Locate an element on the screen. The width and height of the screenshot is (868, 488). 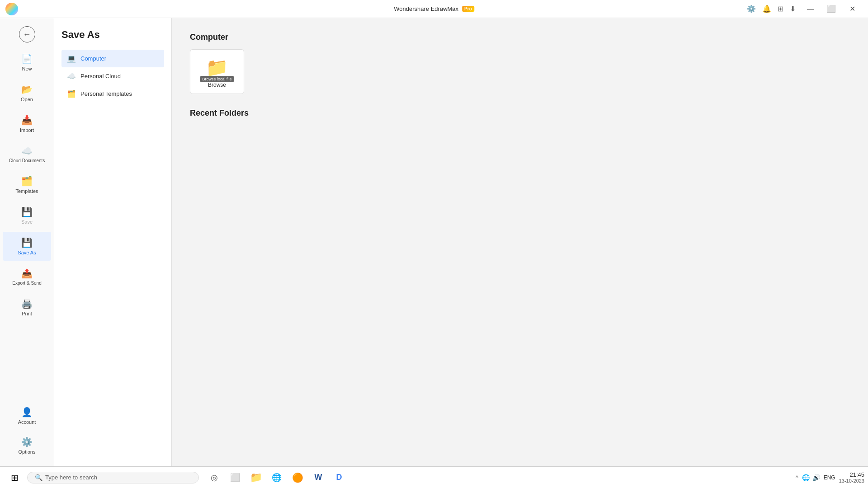
templates-icon: 🗂️ is located at coordinates (27, 181).